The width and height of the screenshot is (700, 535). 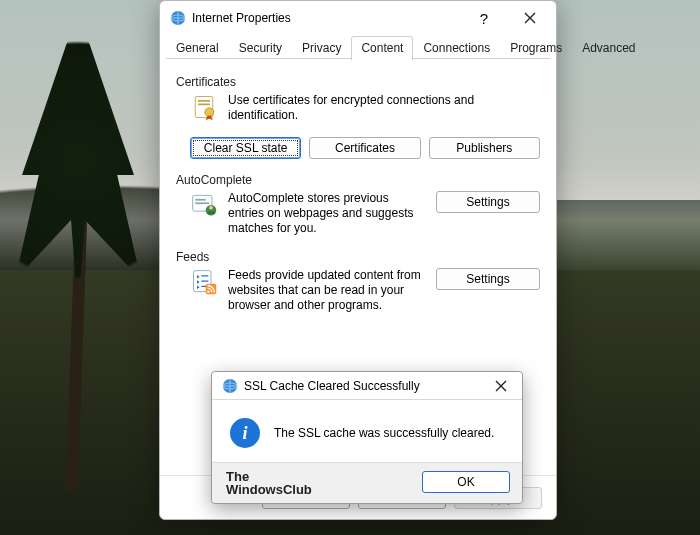 What do you see at coordinates (269, 484) in the screenshot?
I see `watermark: The WindowsClub` at bounding box center [269, 484].